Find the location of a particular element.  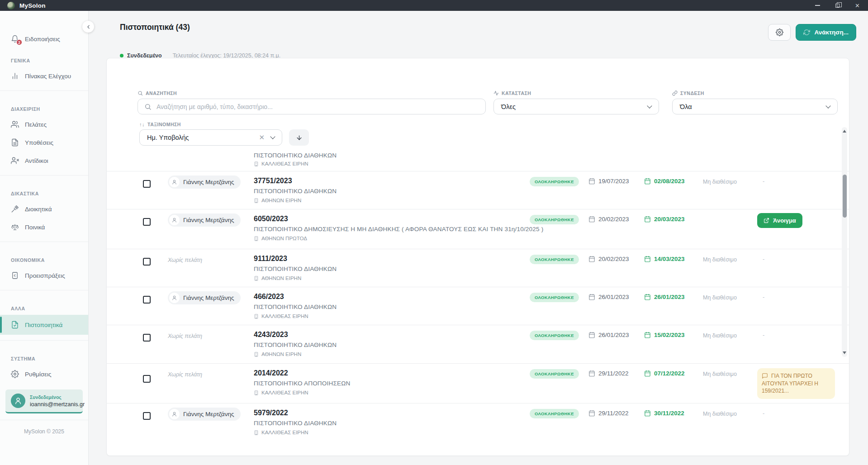

sidebar-item-opponents: Αντίδικοι is located at coordinates (44, 161).